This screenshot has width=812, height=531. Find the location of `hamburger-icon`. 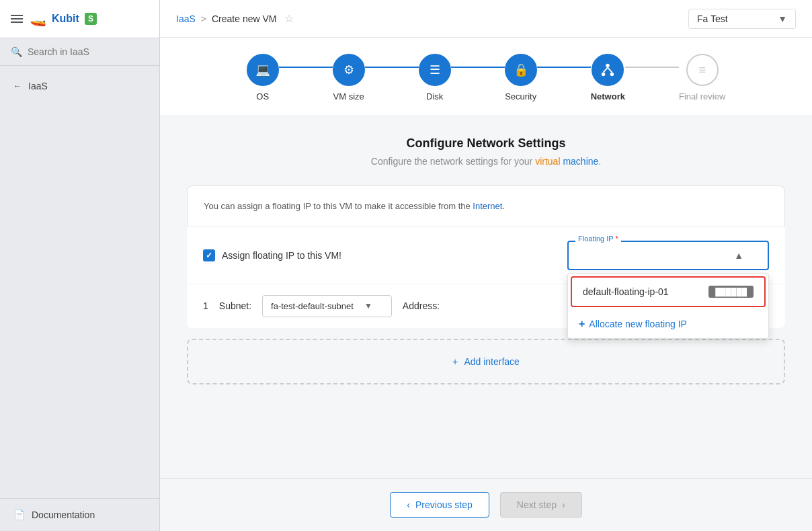

hamburger-icon is located at coordinates (17, 19).